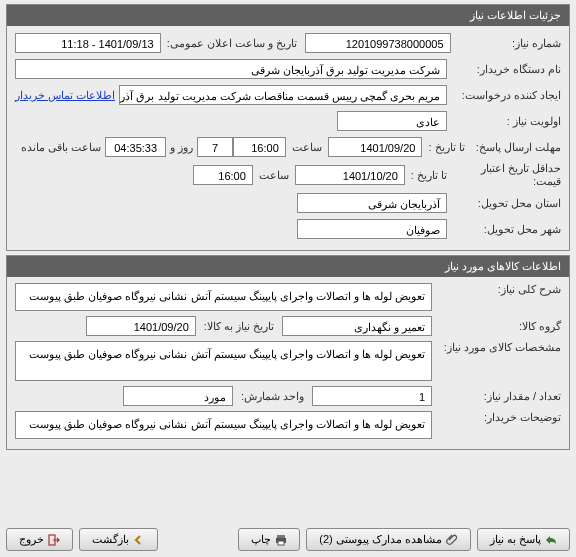  What do you see at coordinates (372, 203) in the screenshot?
I see `field-province: آذربایجان شرقی` at bounding box center [372, 203].